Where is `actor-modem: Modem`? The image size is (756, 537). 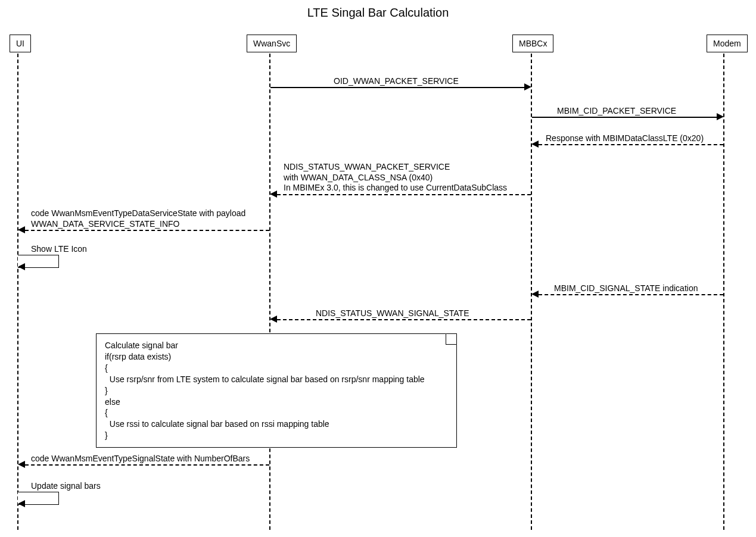
actor-modem: Modem is located at coordinates (727, 43).